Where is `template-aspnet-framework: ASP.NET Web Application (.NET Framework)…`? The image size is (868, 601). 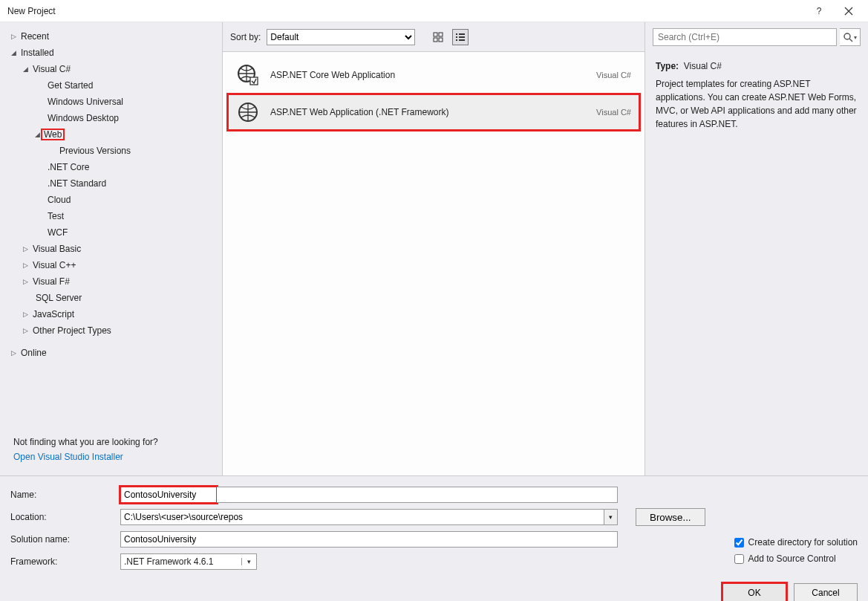 template-aspnet-framework: ASP.NET Web Application (.NET Framework)… is located at coordinates (434, 112).